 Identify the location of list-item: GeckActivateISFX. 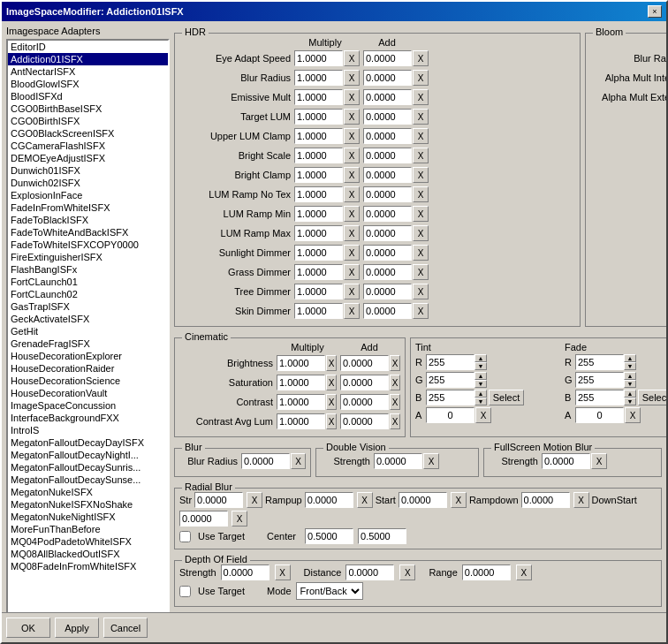
(88, 319).